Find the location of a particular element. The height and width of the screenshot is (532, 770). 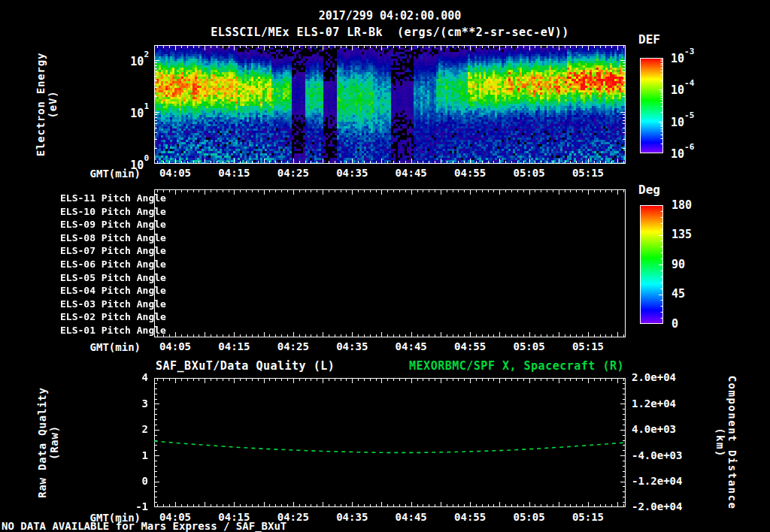

right-axis-tick-label: -1.2e+04 is located at coordinates (657, 481).